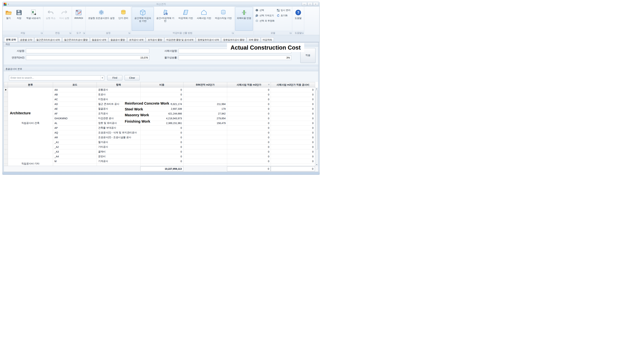 The image size is (644, 353). What do you see at coordinates (75, 123) in the screenshot?
I see `cell-code: AL` at bounding box center [75, 123].